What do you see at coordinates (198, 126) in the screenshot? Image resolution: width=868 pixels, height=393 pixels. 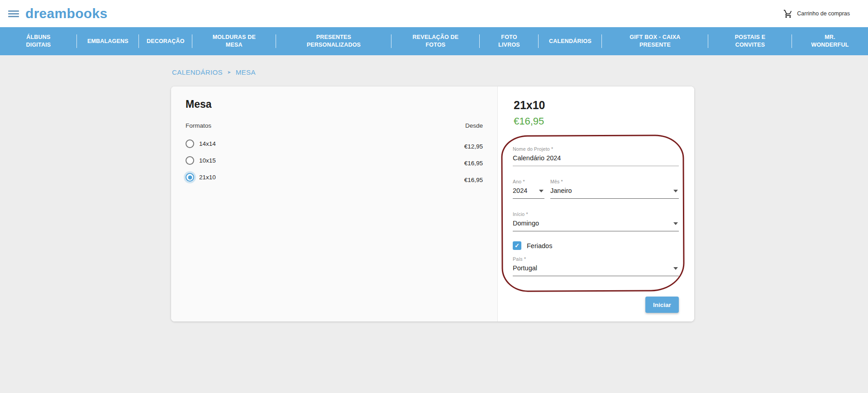 I see `formats-column-label: Formatos` at bounding box center [198, 126].